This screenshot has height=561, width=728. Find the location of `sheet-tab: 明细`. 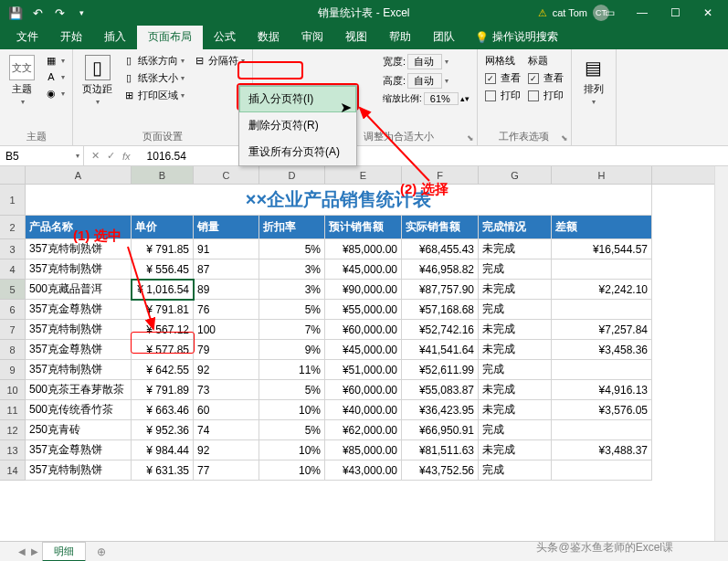

sheet-tab: 明细 is located at coordinates (64, 552).